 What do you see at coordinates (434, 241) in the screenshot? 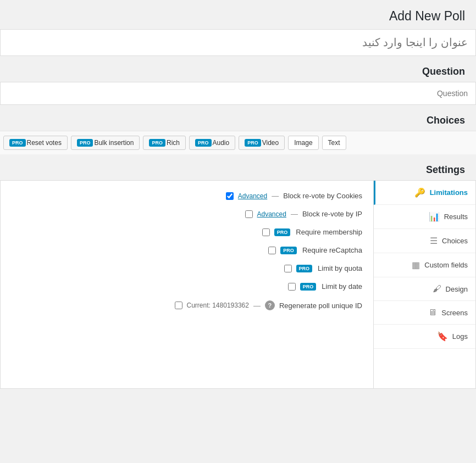
I see `choices-icon: ☰` at bounding box center [434, 241].